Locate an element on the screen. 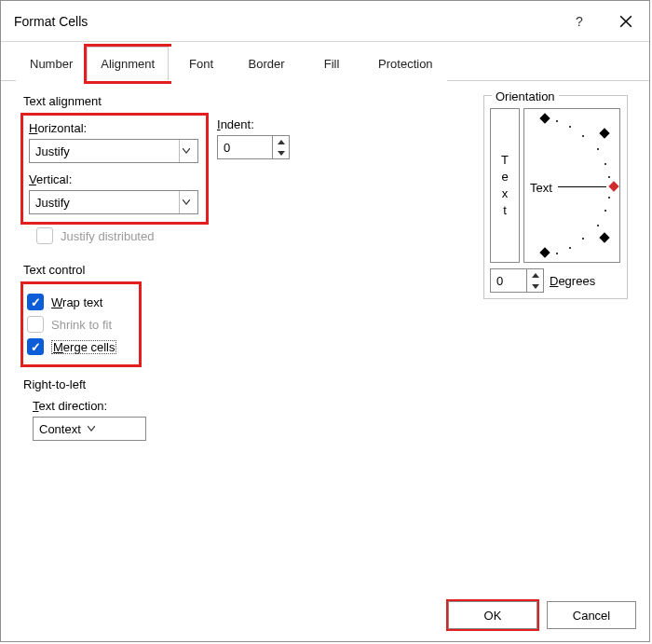 This screenshot has height=644, width=652. wrap-text-checkbox: Wrap text is located at coordinates (80, 302).